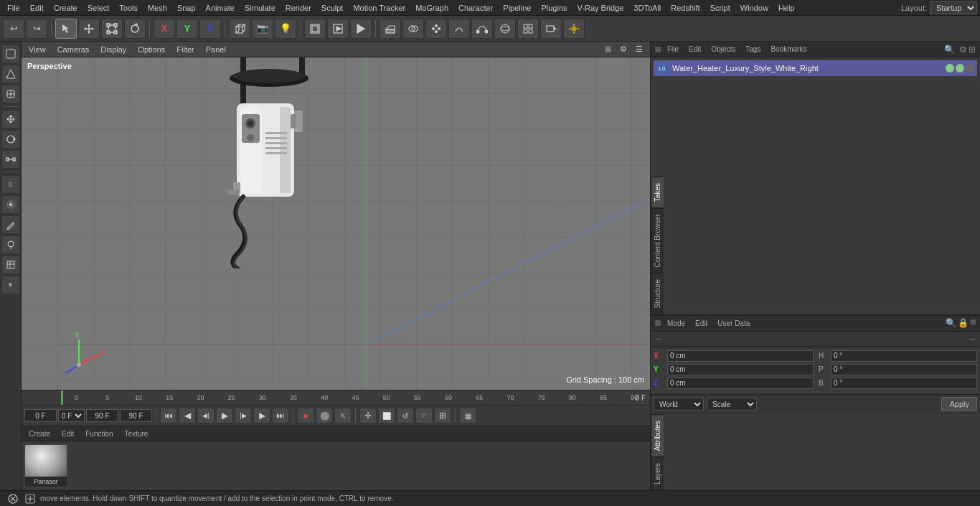 This screenshot has width=980, height=506. What do you see at coordinates (951, 323) in the screenshot?
I see `attr-search-icon: 🔍` at bounding box center [951, 323].